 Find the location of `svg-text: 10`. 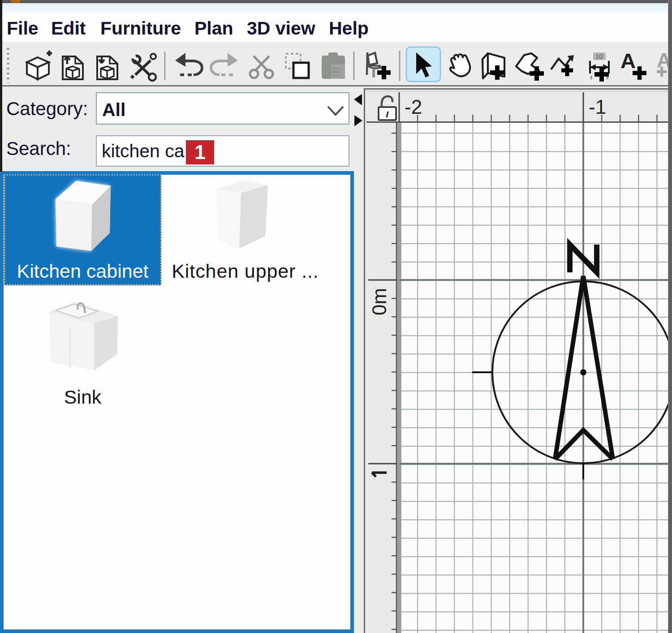

svg-text: 10 is located at coordinates (599, 56).